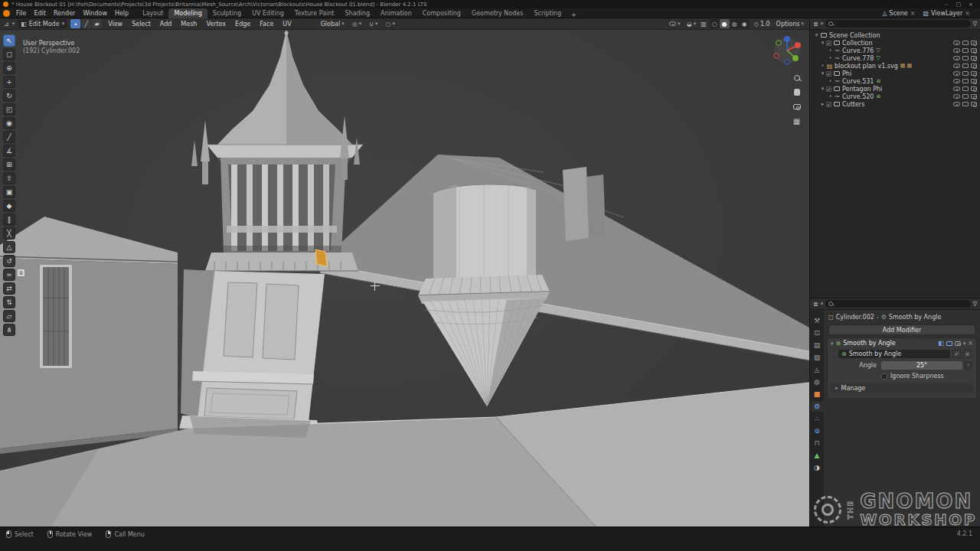 This screenshot has width=980, height=551. Describe the element at coordinates (818, 431) in the screenshot. I see `tab-physics: ⊚` at that location.